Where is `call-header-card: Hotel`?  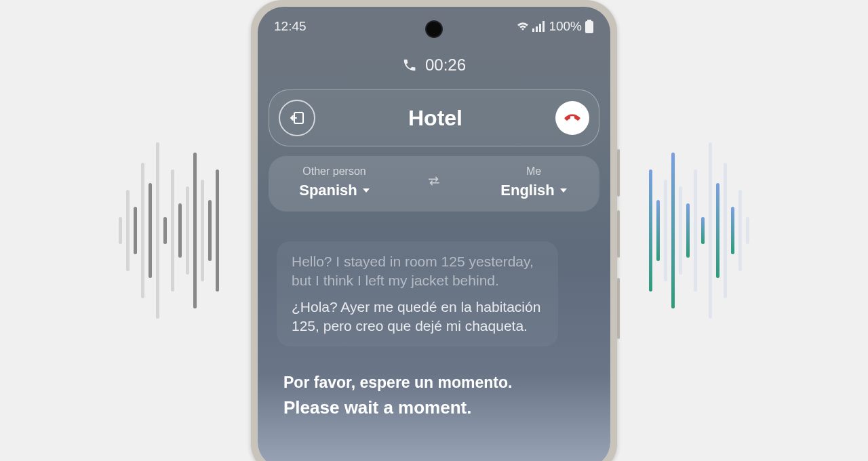 call-header-card: Hotel is located at coordinates (434, 118).